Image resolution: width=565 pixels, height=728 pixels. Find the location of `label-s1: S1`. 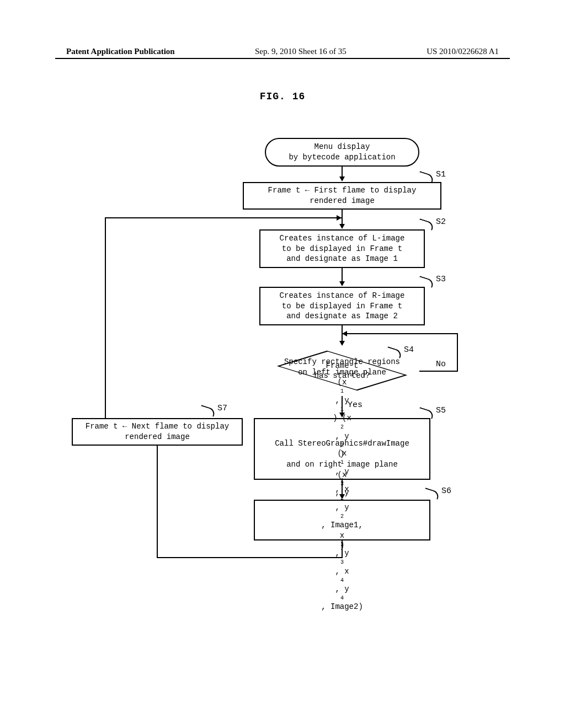

label-s1: S1 is located at coordinates (441, 174).